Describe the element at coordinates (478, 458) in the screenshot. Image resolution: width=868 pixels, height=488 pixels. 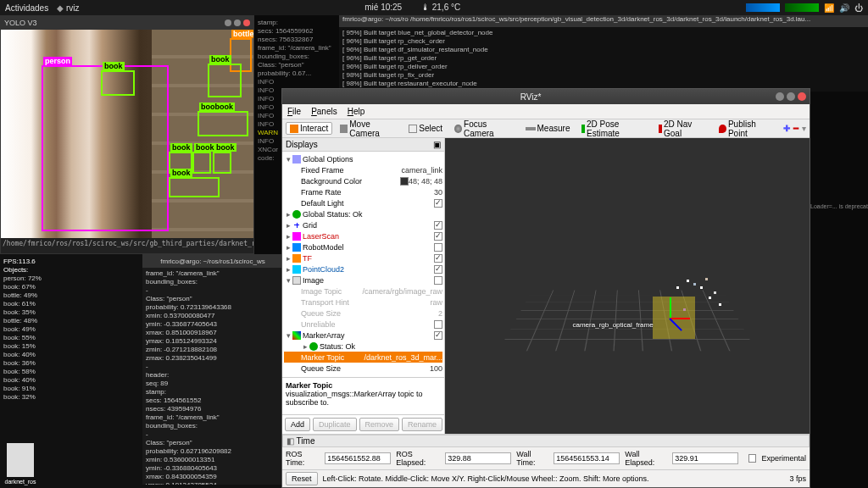
I see `ros-elapsed-field` at that location.